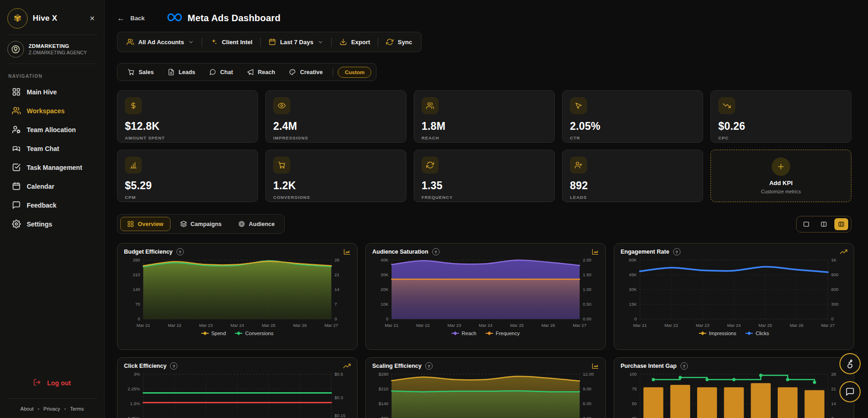  Describe the element at coordinates (188, 116) in the screenshot. I see `kpi-card-amount-spent: $12.8KAMOUNT SPENT` at that location.